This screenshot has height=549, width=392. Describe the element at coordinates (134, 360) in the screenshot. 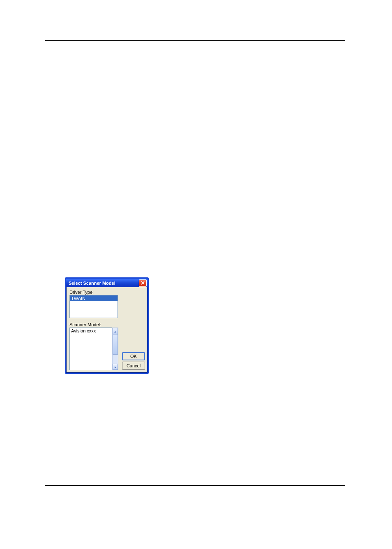

I see `button-column: OK Cancel` at that location.